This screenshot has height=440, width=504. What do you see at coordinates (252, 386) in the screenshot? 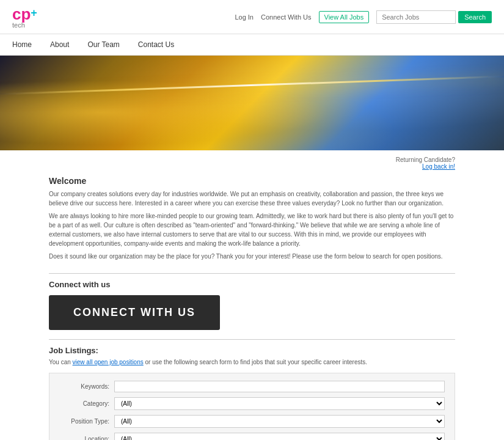
I see `keywords-row: Keywords:` at bounding box center [252, 386].